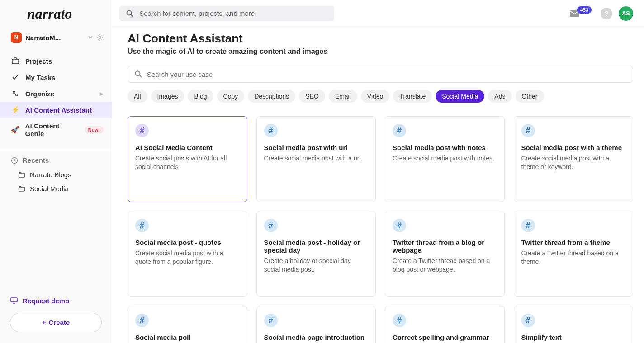 The image size is (644, 343). I want to click on chevron-right-icon: ▶, so click(102, 94).